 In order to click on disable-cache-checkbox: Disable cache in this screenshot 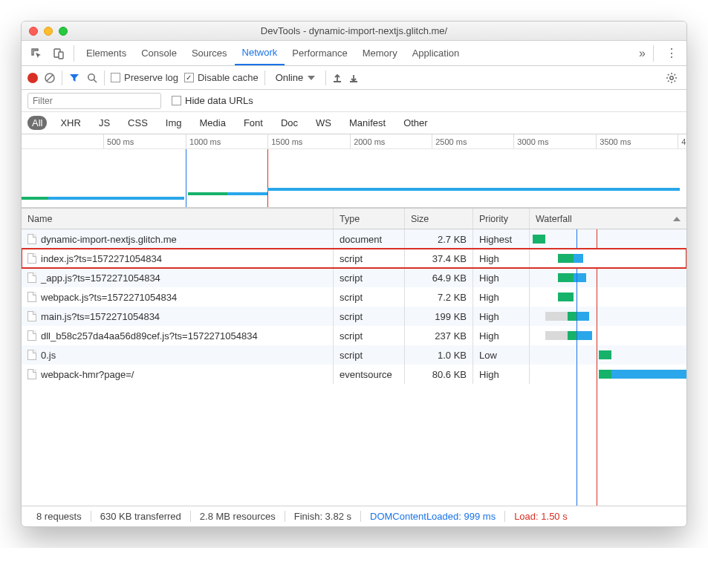, I will do `click(221, 77)`.